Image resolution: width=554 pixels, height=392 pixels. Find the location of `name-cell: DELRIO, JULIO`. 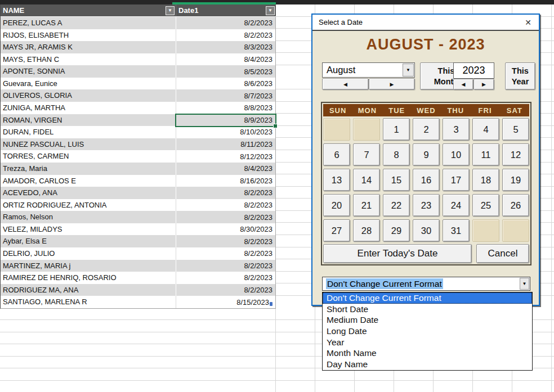

name-cell: DELRIO, JULIO is located at coordinates (88, 254).